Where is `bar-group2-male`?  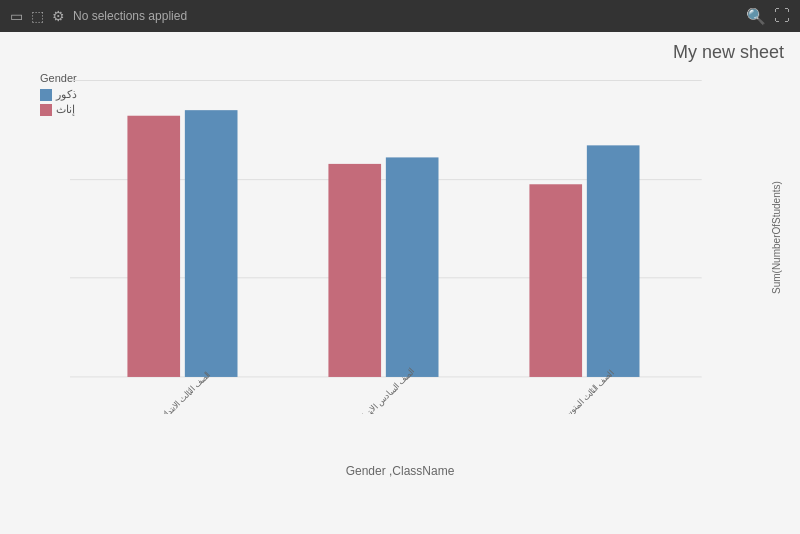
bar-group2-male is located at coordinates (412, 267).